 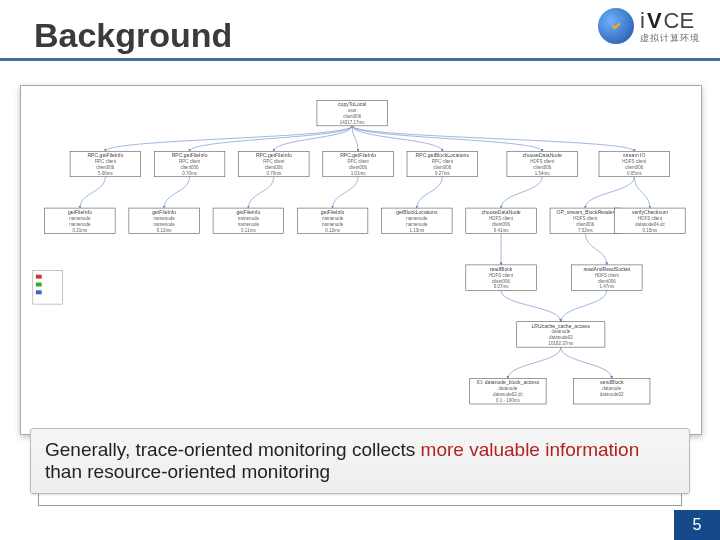 I want to click on svg-text: 0.07ms, so click(x=502, y=286).